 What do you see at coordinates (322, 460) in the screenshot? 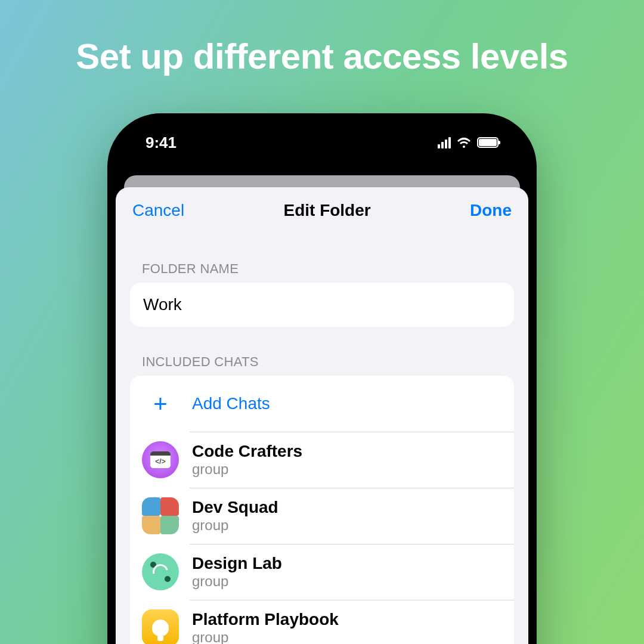
I see `chat-row-code-crafters: </> Code Crafters group` at bounding box center [322, 460].